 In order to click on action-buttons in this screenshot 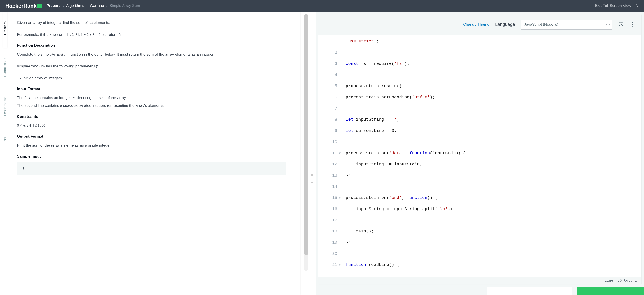, I will do `click(566, 291)`.